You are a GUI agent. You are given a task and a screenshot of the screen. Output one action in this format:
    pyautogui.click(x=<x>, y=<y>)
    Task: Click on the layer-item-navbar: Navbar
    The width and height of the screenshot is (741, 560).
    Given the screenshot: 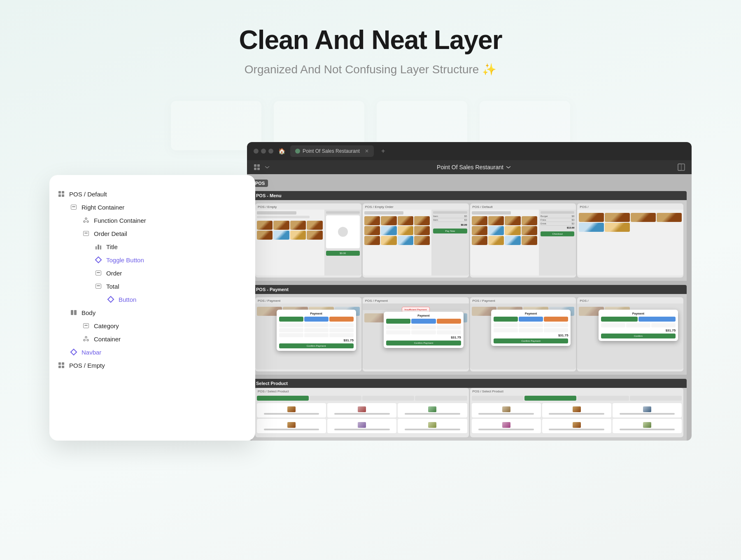 What is the action you would take?
    pyautogui.click(x=152, y=352)
    